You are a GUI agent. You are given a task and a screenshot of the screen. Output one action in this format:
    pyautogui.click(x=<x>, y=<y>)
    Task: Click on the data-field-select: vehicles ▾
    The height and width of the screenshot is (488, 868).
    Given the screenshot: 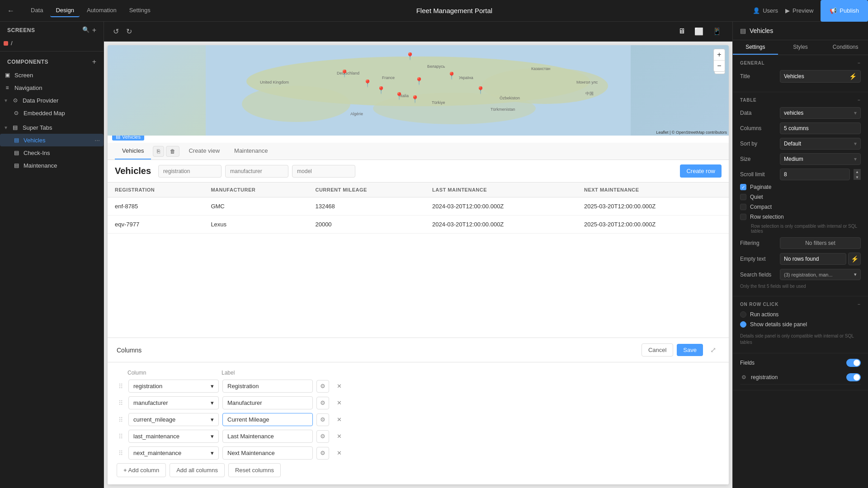 What is the action you would take?
    pyautogui.click(x=820, y=113)
    